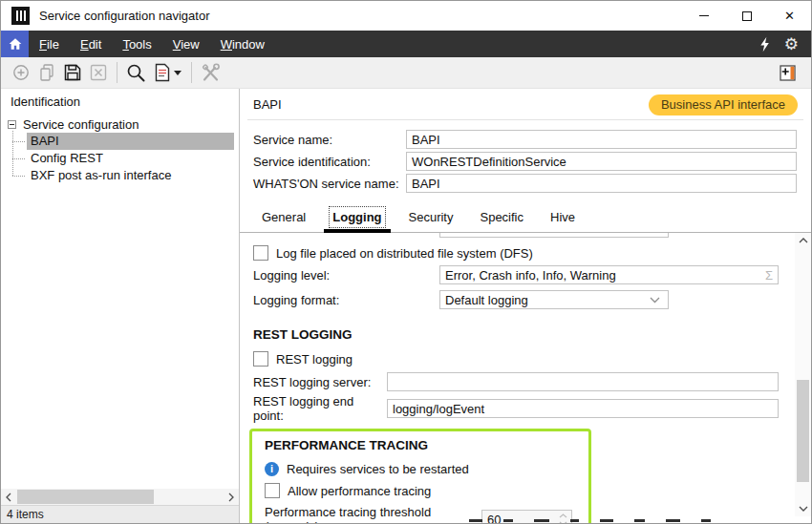 The image size is (812, 524). I want to click on dfs-checkbox, so click(261, 253).